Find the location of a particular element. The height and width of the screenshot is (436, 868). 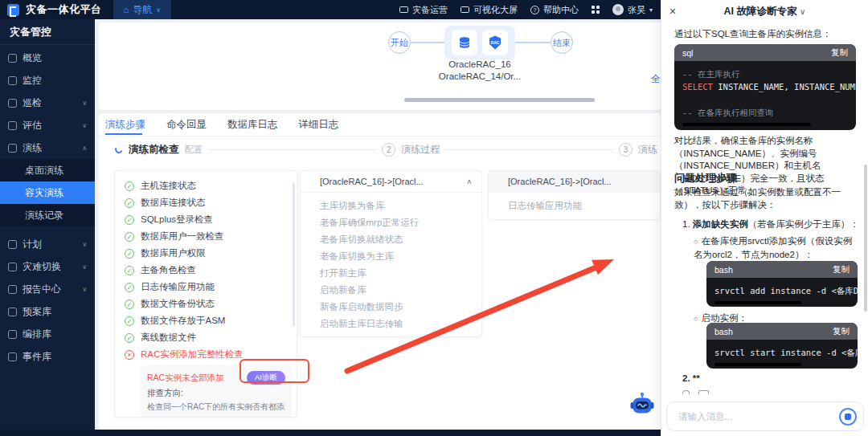

list-number: 1. is located at coordinates (686, 224).